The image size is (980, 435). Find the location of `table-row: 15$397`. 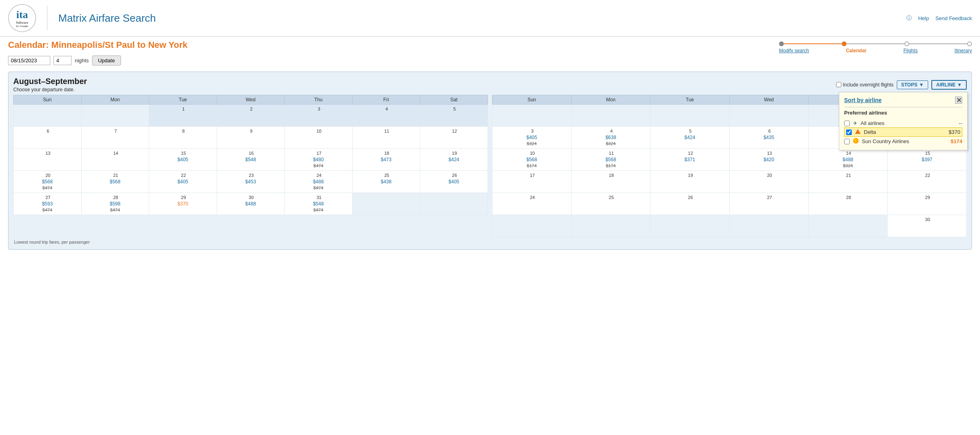

table-row: 15$397 is located at coordinates (927, 160).